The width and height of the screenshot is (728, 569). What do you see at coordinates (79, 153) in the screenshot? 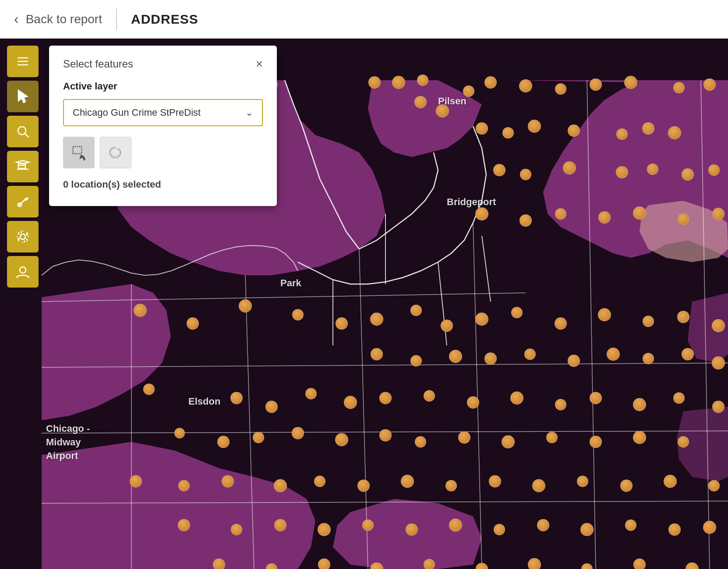
I see `rectangle-select-tool` at bounding box center [79, 153].